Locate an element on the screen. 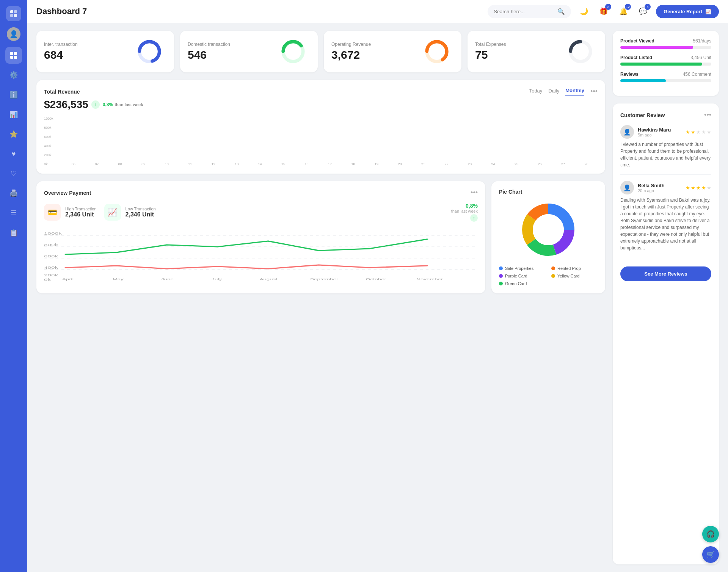 This screenshot has width=728, height=572. reviews-title: Customer Review is located at coordinates (642, 115).